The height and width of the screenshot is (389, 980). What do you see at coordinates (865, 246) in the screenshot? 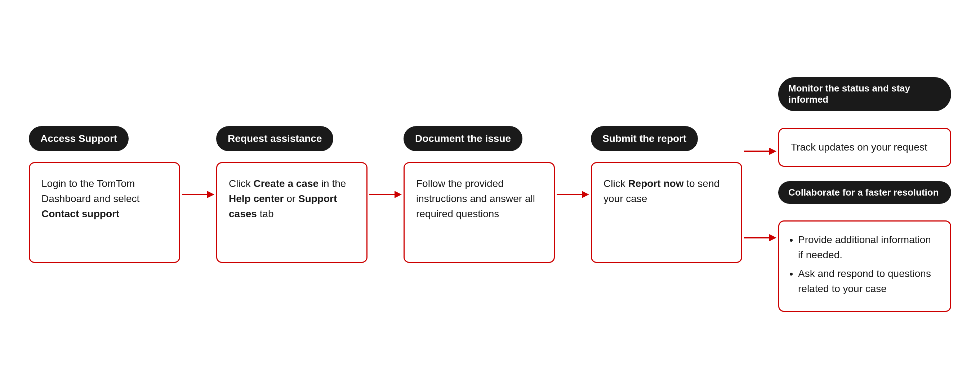
I see `item-collaborate: Collaborate for a faster resolution Prov…` at bounding box center [865, 246].